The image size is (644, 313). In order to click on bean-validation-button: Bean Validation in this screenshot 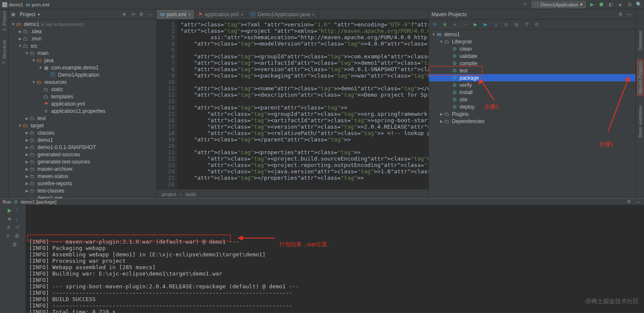, I will do `click(640, 121)`.